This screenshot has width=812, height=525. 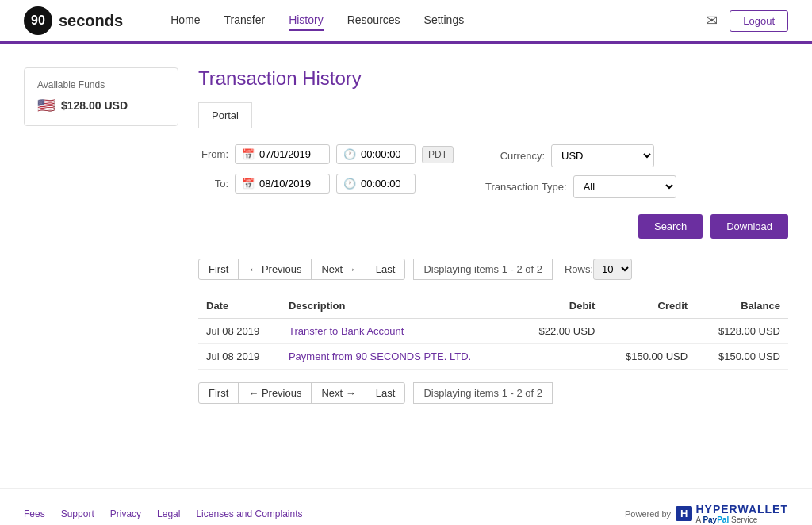 I want to click on cell-balance: $150.00 USD, so click(x=742, y=357).